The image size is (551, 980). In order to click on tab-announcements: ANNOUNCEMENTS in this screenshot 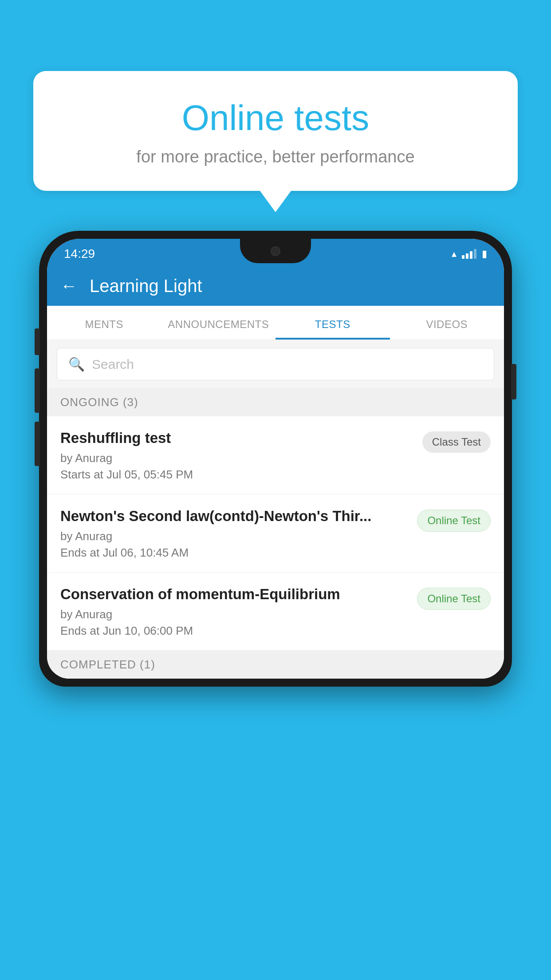, I will do `click(219, 323)`.